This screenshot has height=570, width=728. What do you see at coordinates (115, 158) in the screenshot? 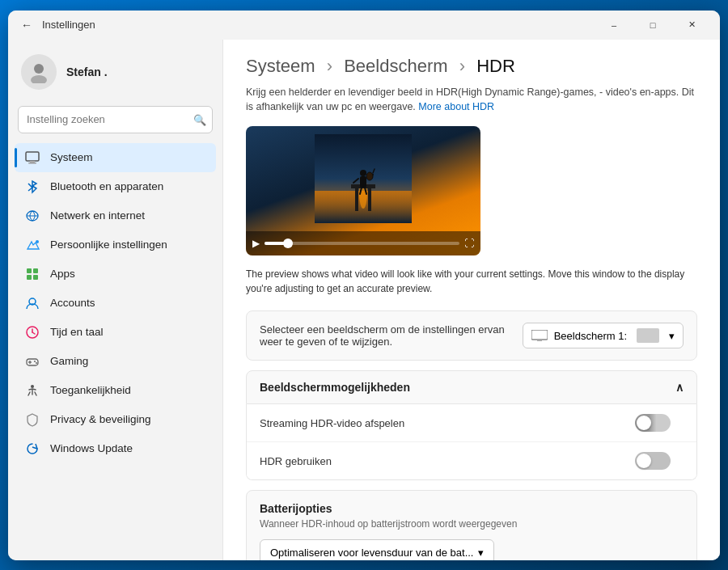
I see `sidebar-item-systeem: Systeem` at bounding box center [115, 158].